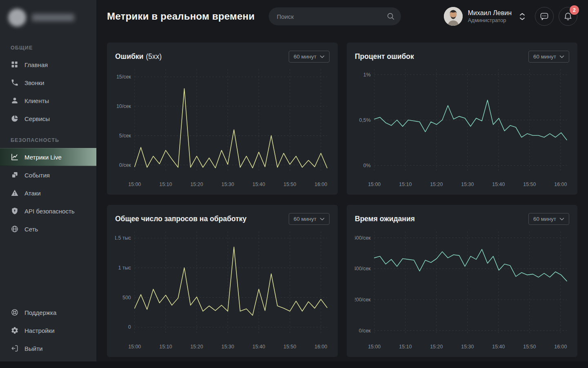 The image size is (588, 368). What do you see at coordinates (53, 18) in the screenshot?
I see `logo-wordmark` at bounding box center [53, 18].